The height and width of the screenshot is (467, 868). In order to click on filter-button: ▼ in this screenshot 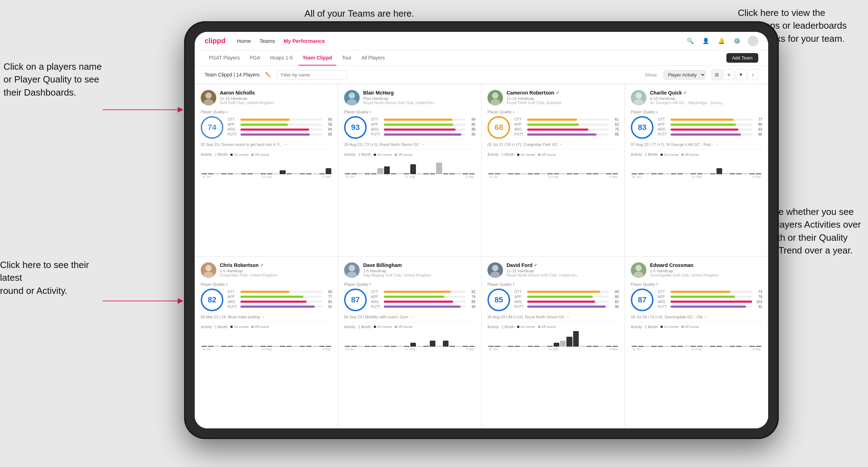, I will do `click(741, 75)`.